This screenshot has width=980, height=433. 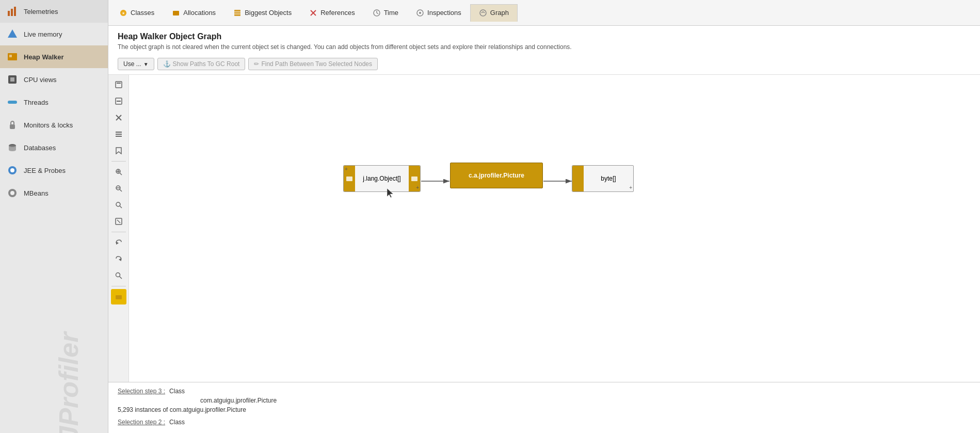 What do you see at coordinates (49, 125) in the screenshot?
I see `sidebar-item-label: Monitors & locks` at bounding box center [49, 125].